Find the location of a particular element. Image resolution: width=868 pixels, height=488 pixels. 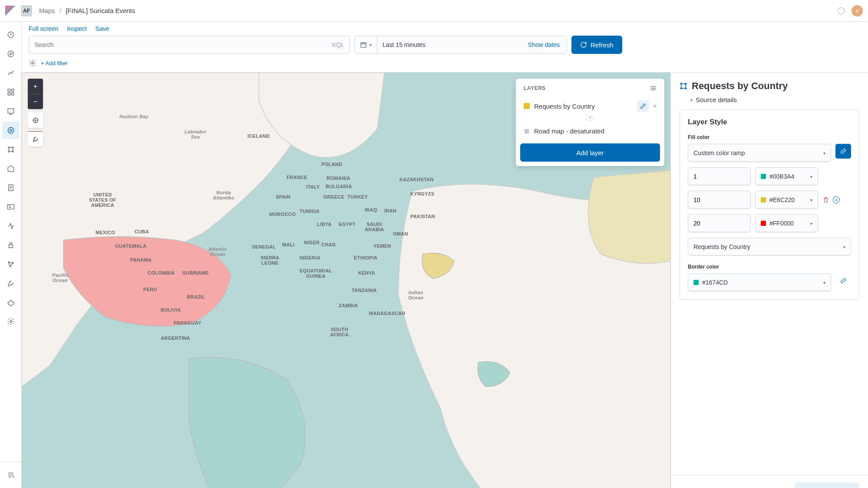

nav-siem-icon is located at coordinates (11, 245).